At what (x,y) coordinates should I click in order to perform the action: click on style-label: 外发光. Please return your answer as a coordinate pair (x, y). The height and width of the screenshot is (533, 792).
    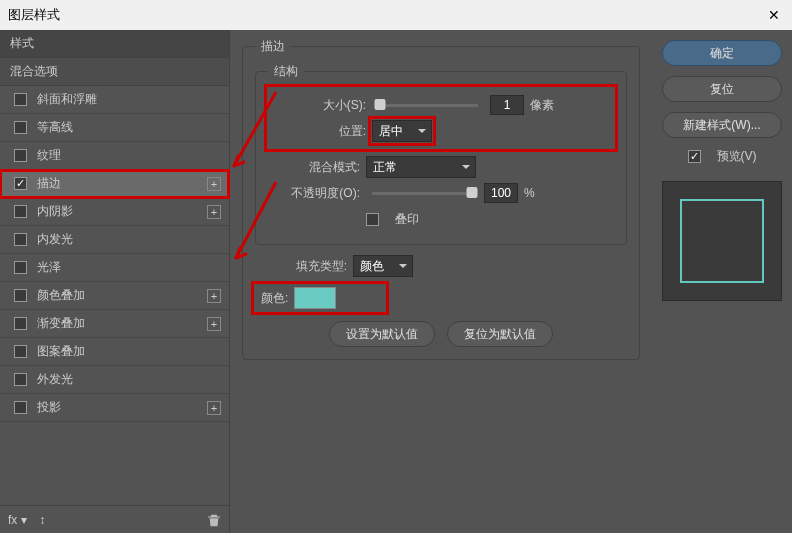
    Looking at the image, I should click on (129, 380).